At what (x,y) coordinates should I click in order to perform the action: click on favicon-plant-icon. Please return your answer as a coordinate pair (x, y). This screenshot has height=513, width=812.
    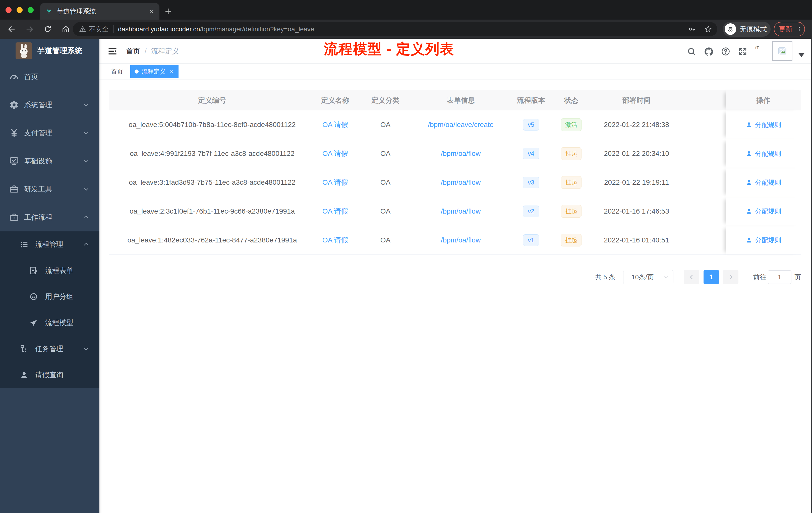
    Looking at the image, I should click on (49, 11).